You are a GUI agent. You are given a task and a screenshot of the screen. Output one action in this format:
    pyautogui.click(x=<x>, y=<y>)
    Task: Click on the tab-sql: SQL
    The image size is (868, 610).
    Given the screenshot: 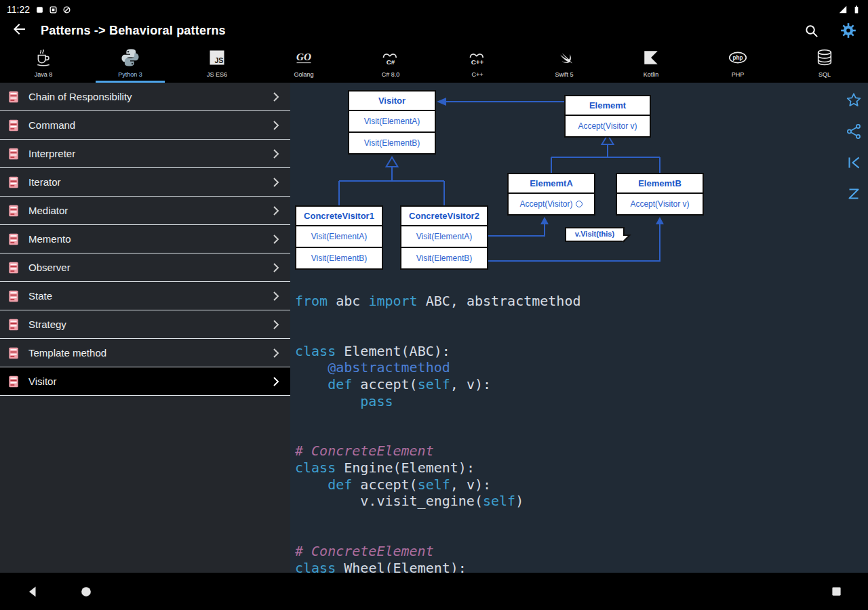 What is the action you would take?
    pyautogui.click(x=825, y=62)
    